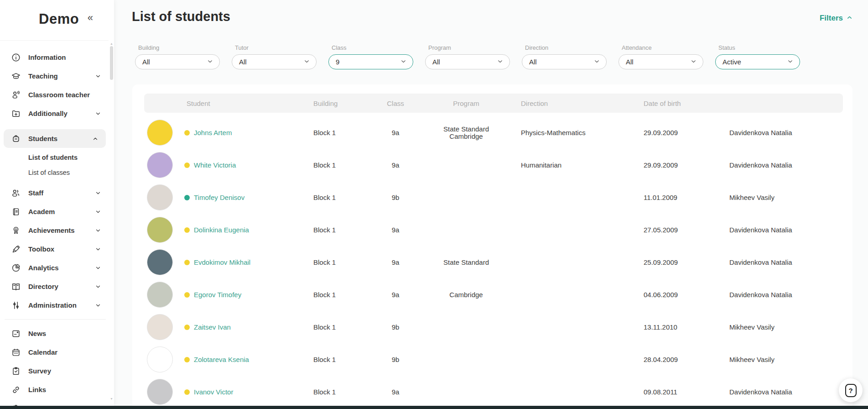 The image size is (868, 409). I want to click on table-header-row: Student Building Class Program Direction…, so click(494, 103).